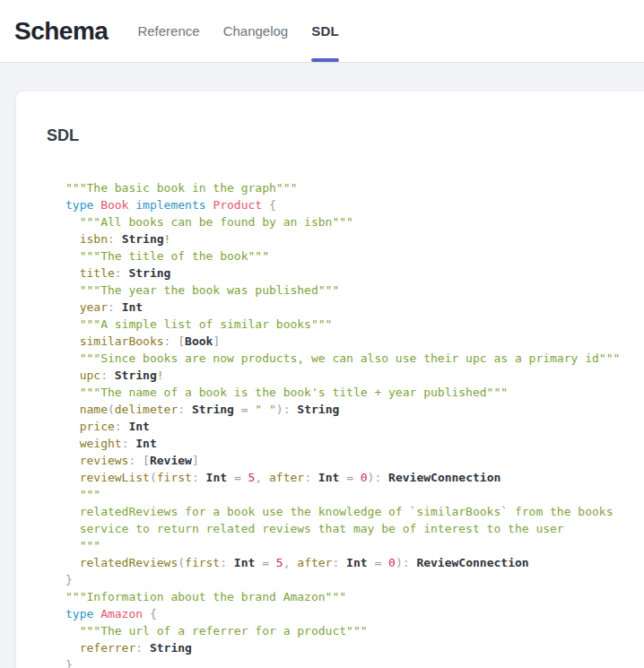 The height and width of the screenshot is (668, 644). I want to click on code-line: service to return related reviews that m…, so click(355, 529).